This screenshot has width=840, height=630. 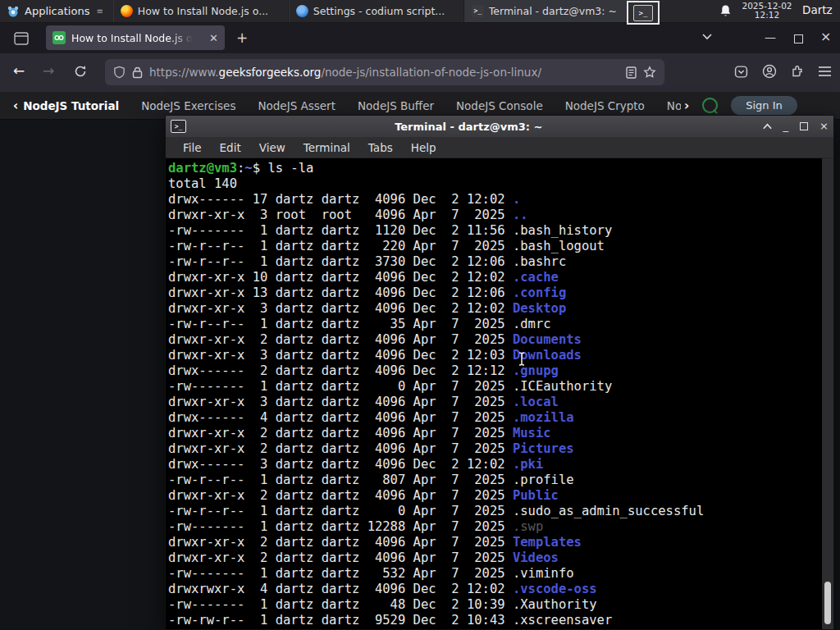 What do you see at coordinates (66, 106) in the screenshot?
I see `site-nav-item: ‹NodeJS Tutorial` at bounding box center [66, 106].